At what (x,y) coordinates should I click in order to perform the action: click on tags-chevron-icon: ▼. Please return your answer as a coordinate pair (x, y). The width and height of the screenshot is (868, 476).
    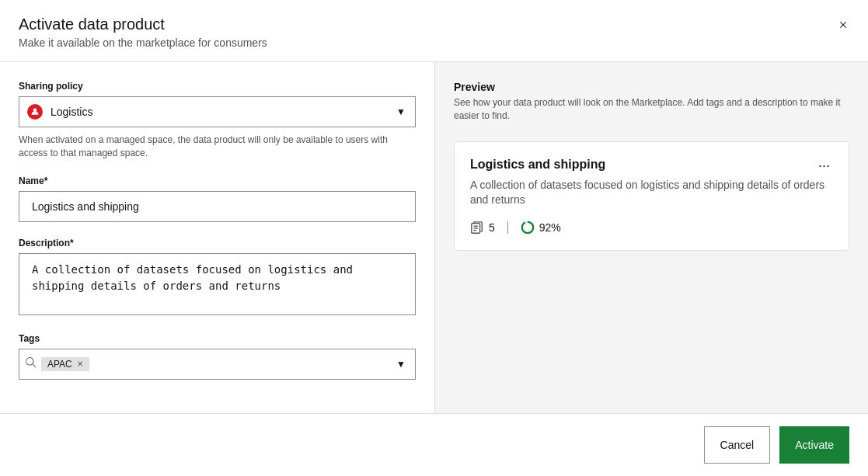
    Looking at the image, I should click on (401, 364).